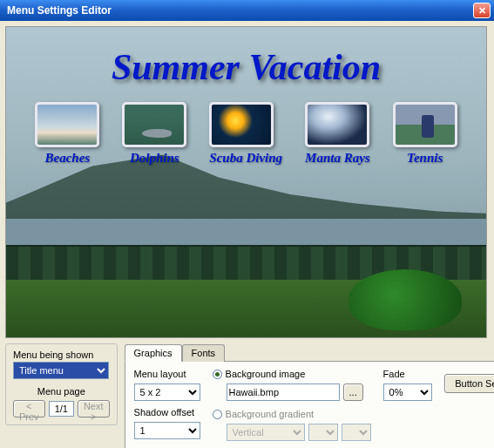  What do you see at coordinates (356, 432) in the screenshot?
I see `gradient-color2-select` at bounding box center [356, 432].